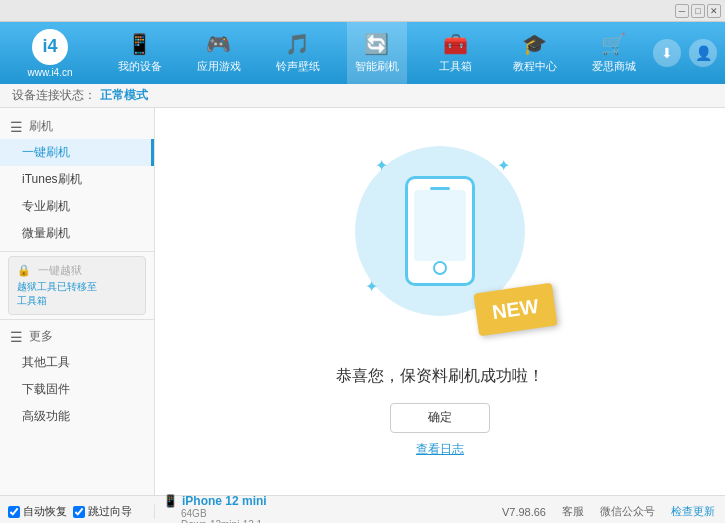 Image resolution: width=725 pixels, height=523 pixels. What do you see at coordinates (60, 270) in the screenshot?
I see `locked-label: 一键越狱` at bounding box center [60, 270].